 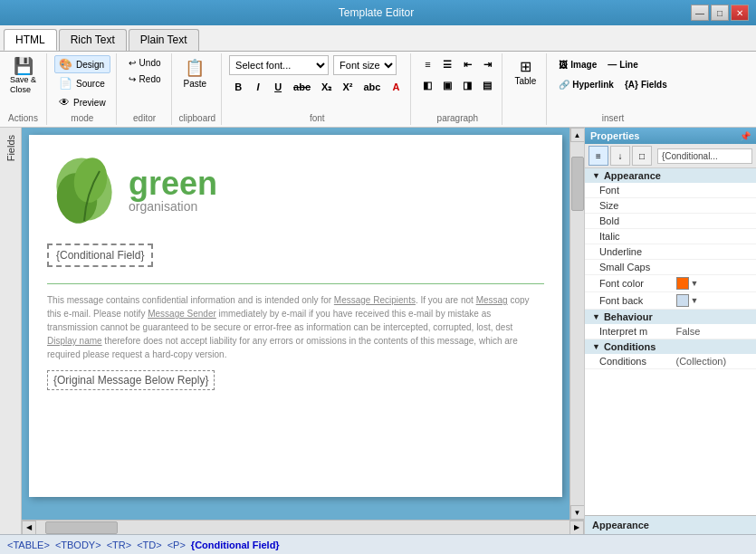 I want to click on design-button: 🎨 Design, so click(x=82, y=64).